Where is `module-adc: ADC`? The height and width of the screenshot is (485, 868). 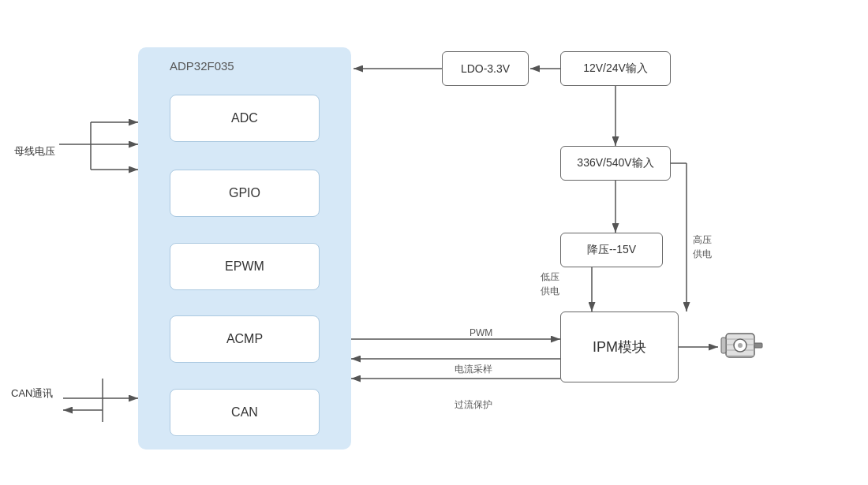
module-adc: ADC is located at coordinates (245, 118).